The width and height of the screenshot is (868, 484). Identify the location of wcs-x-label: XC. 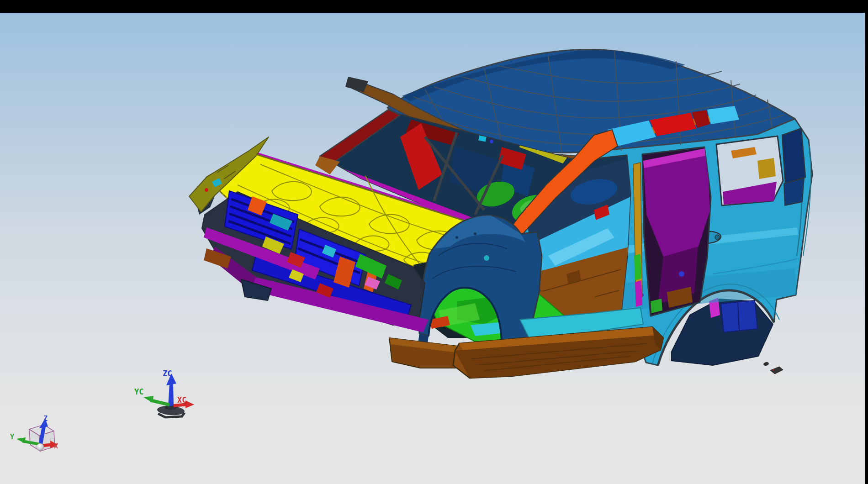
(182, 400).